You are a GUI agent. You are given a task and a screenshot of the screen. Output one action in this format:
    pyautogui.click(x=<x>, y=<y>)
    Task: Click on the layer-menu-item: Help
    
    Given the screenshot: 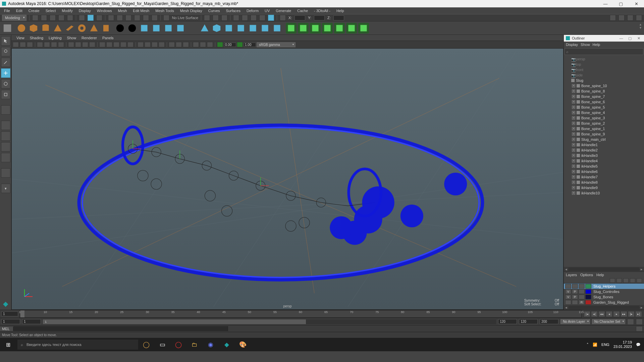 What is the action you would take?
    pyautogui.click(x=600, y=275)
    